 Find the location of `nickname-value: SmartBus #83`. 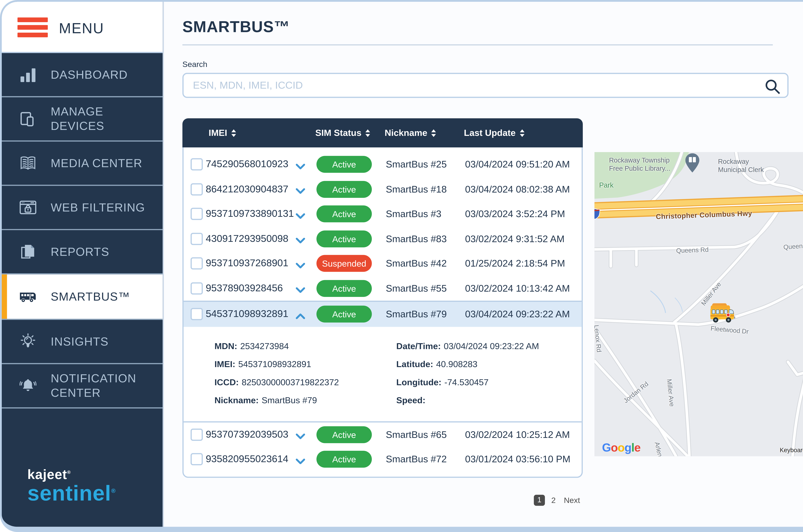

nickname-value: SmartBus #83 is located at coordinates (416, 239).